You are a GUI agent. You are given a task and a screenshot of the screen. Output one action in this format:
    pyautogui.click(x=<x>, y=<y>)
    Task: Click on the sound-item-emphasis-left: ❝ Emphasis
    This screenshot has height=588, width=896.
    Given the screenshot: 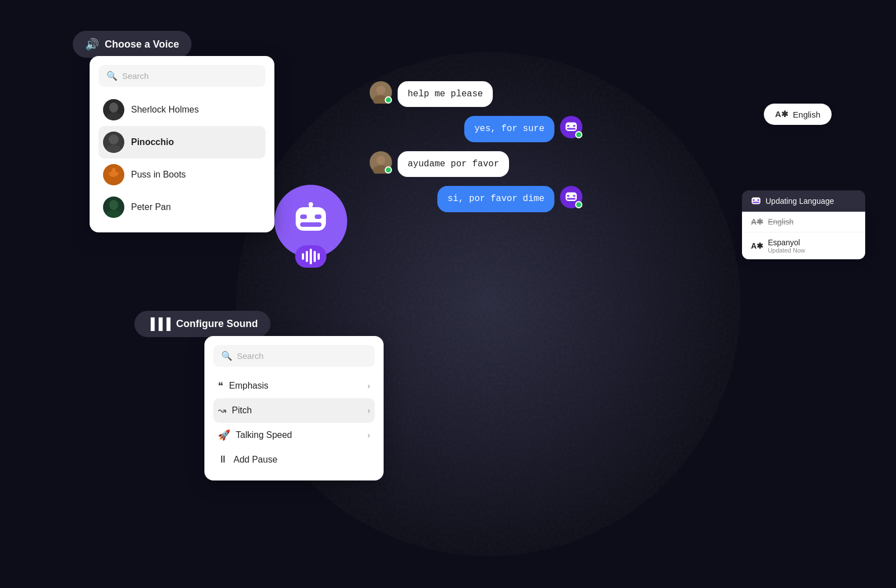 What is the action you would take?
    pyautogui.click(x=243, y=386)
    